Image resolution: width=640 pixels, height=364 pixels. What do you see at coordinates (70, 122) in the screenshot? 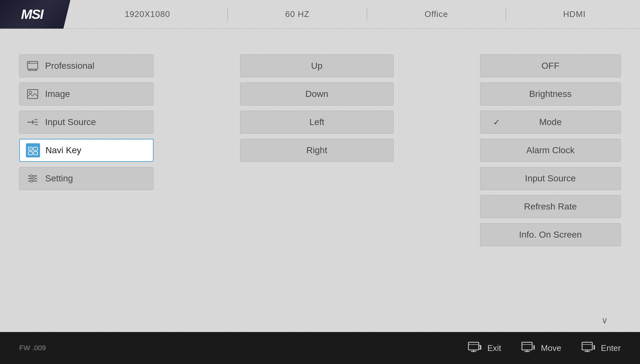
I see `input-source-label: Input Source` at bounding box center [70, 122].